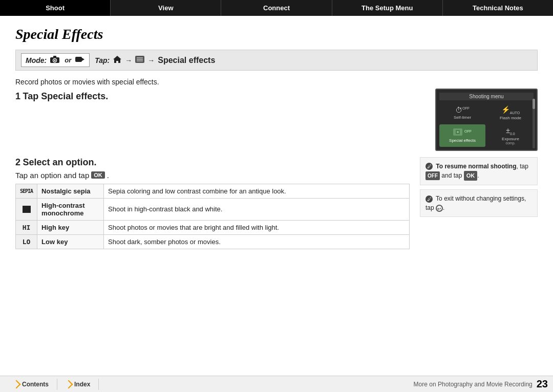 This screenshot has height=392, width=553. I want to click on hi-icon-cell: HI, so click(27, 227).